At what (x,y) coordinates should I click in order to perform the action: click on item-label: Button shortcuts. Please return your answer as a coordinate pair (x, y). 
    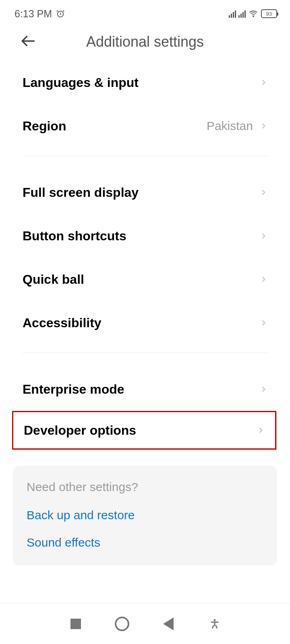
    Looking at the image, I should click on (75, 236).